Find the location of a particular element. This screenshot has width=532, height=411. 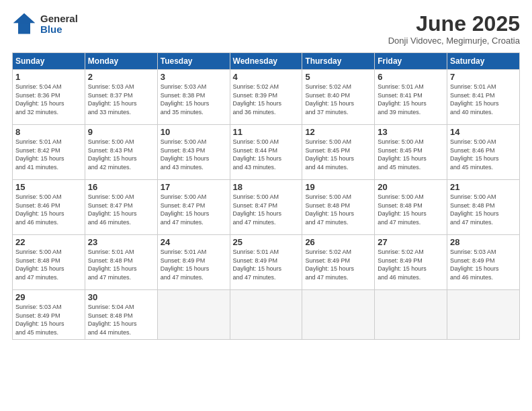

day-number: 7 is located at coordinates (484, 77).